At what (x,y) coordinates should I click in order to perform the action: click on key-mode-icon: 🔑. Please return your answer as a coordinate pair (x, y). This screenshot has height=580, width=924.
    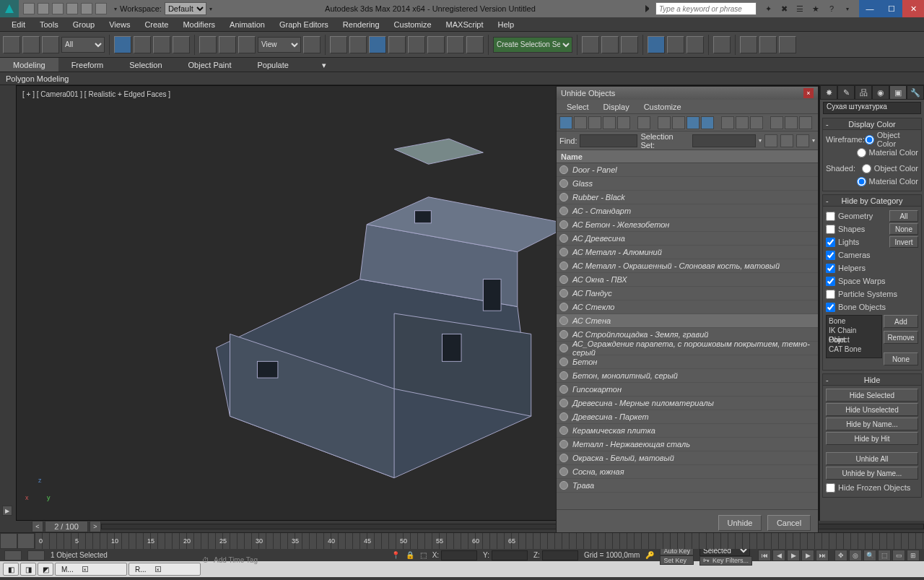
    Looking at the image, I should click on (650, 555).